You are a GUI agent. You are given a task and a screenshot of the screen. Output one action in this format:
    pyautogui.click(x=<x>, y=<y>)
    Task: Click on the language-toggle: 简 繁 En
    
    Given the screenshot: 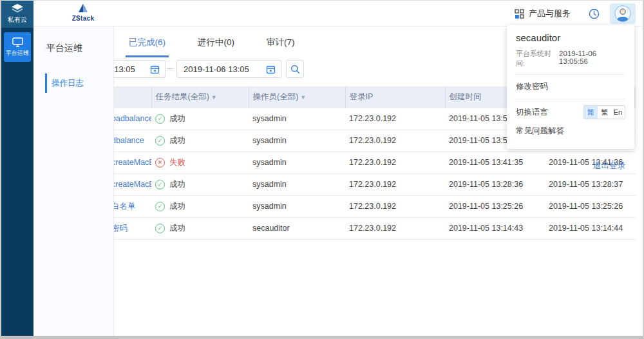 What is the action you would take?
    pyautogui.click(x=604, y=112)
    